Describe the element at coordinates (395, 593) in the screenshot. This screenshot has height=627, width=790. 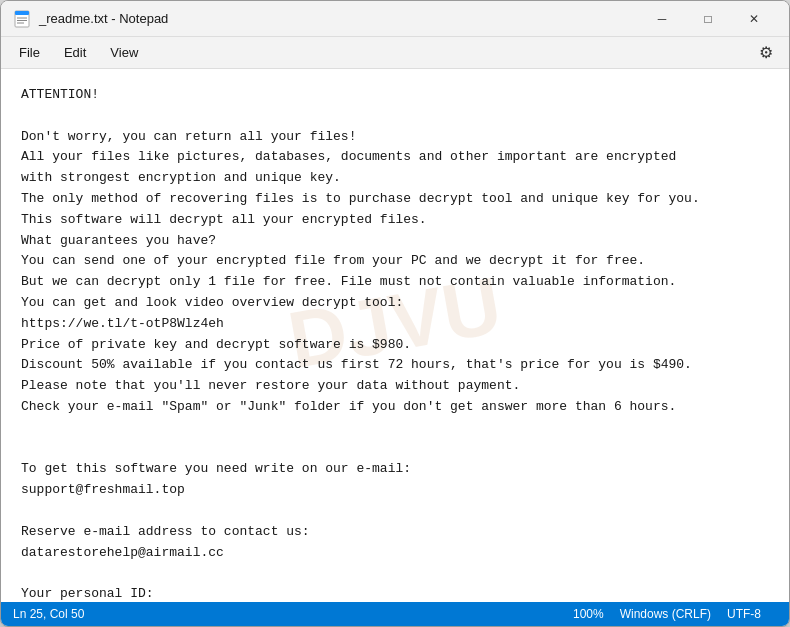
I see `line-personal-id-label: Your personal ID:` at that location.